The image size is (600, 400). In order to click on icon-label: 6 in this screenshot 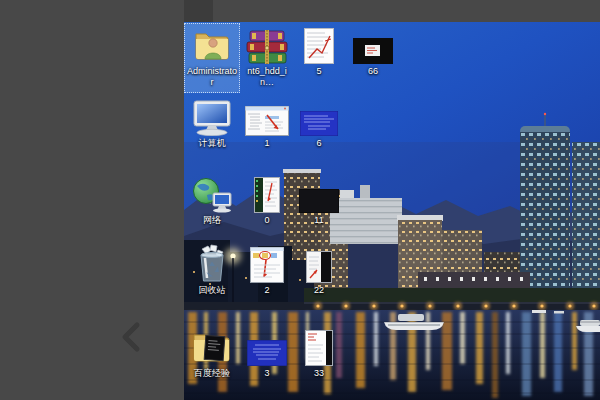, I will do `click(318, 144)`.